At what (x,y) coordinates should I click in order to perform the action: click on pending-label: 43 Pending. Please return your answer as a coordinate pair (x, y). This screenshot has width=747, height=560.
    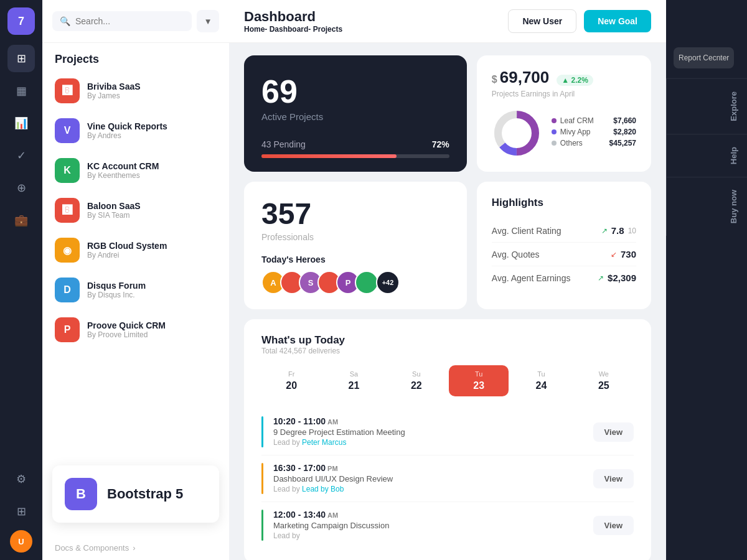
    Looking at the image, I should click on (284, 144).